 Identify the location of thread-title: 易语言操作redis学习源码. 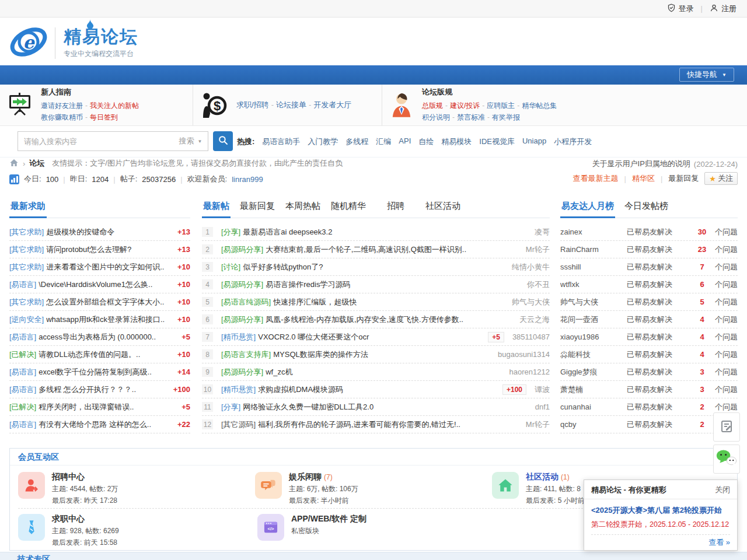
(392, 285).